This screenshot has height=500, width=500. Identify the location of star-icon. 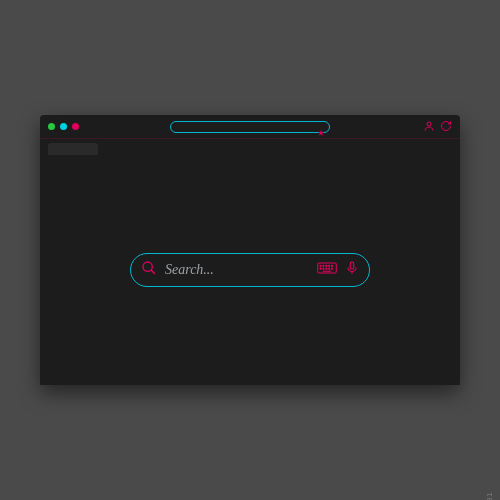
(321, 127).